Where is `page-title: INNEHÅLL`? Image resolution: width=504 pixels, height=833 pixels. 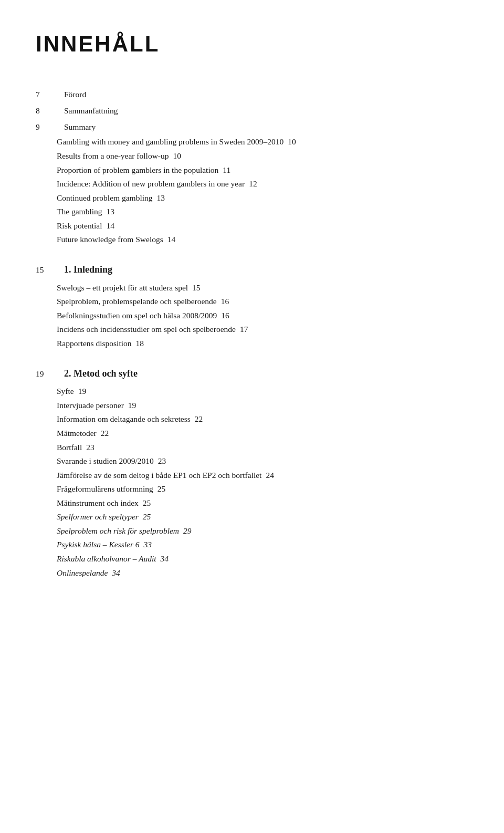 page-title: INNEHÅLL is located at coordinates (252, 44).